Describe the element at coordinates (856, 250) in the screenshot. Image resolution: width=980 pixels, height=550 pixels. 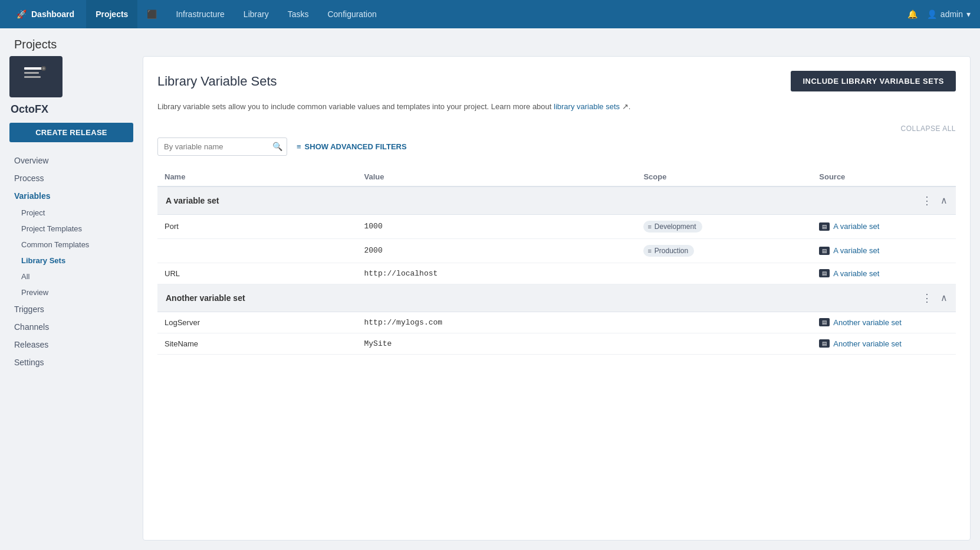
I see `source-link-a-variable-set-2: A variable set` at that location.